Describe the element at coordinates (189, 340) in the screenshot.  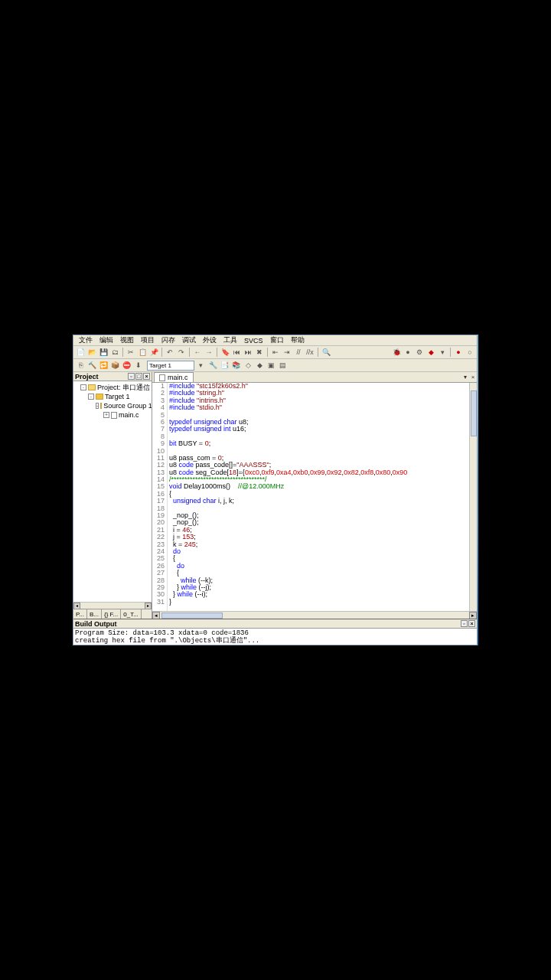
I see `menu-item-调试: 调试` at that location.